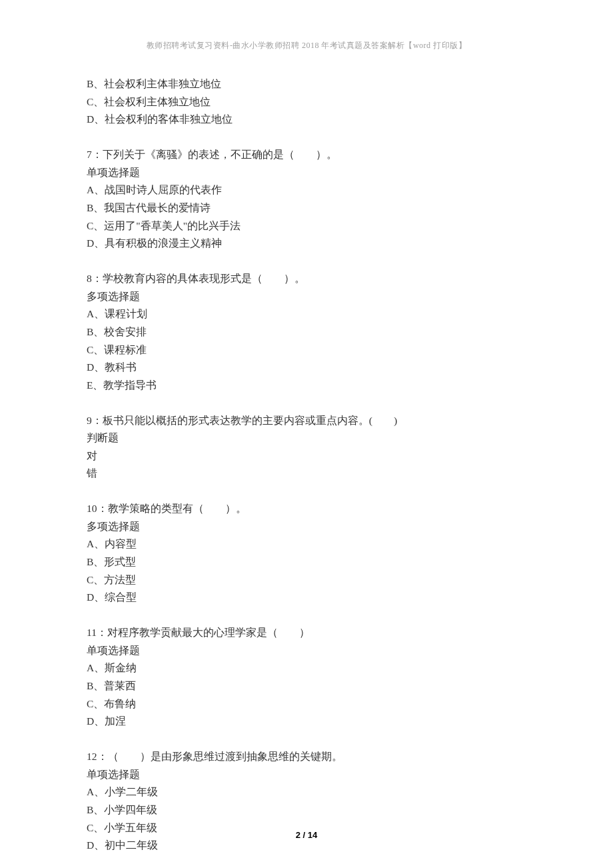 This screenshot has height=868, width=613. Describe the element at coordinates (306, 597) in the screenshot. I see `option-d: D、综合型` at that location.